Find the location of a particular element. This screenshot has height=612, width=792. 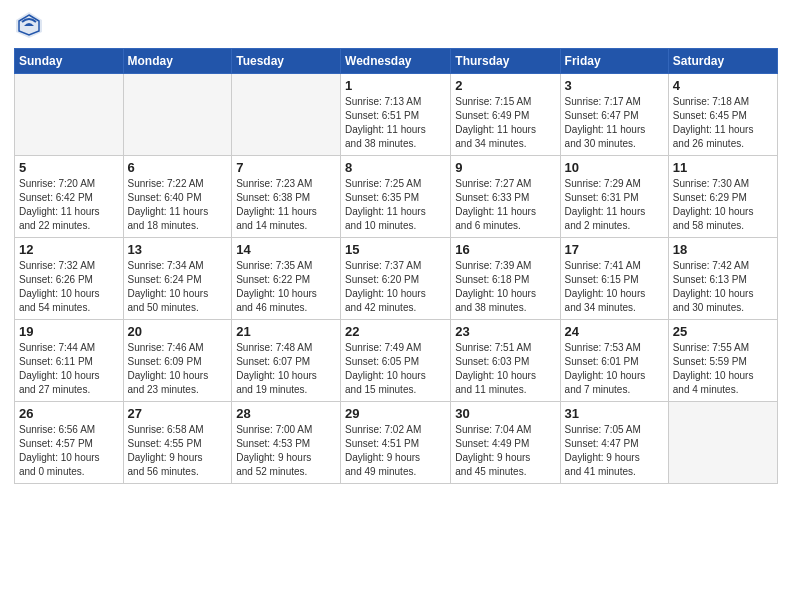

day-number: 24 is located at coordinates (614, 332).